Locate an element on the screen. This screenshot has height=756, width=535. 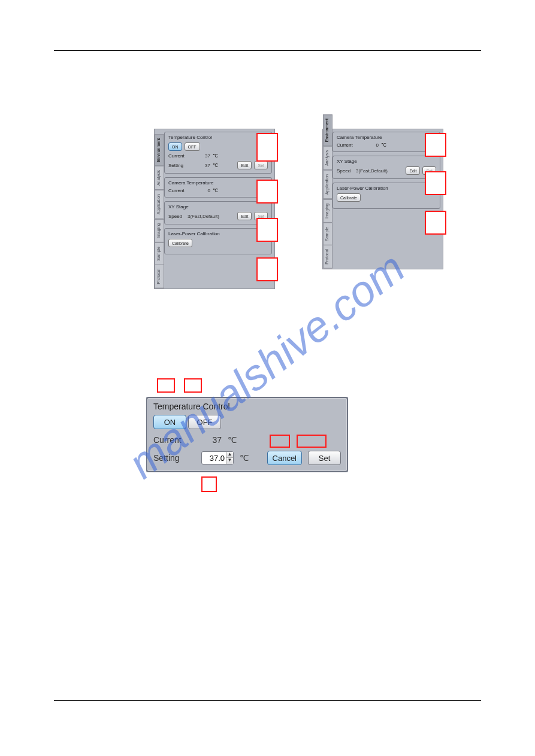
detail-current-value: 37 is located at coordinates (211, 440).